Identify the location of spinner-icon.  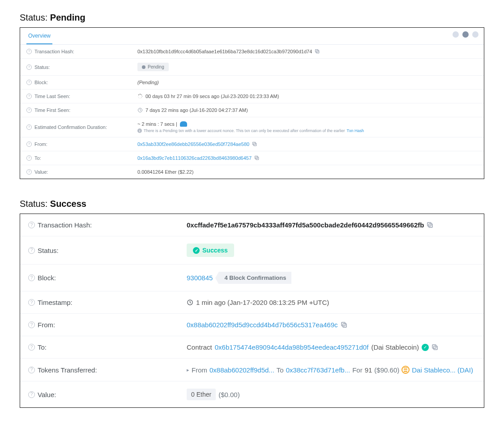
(140, 96).